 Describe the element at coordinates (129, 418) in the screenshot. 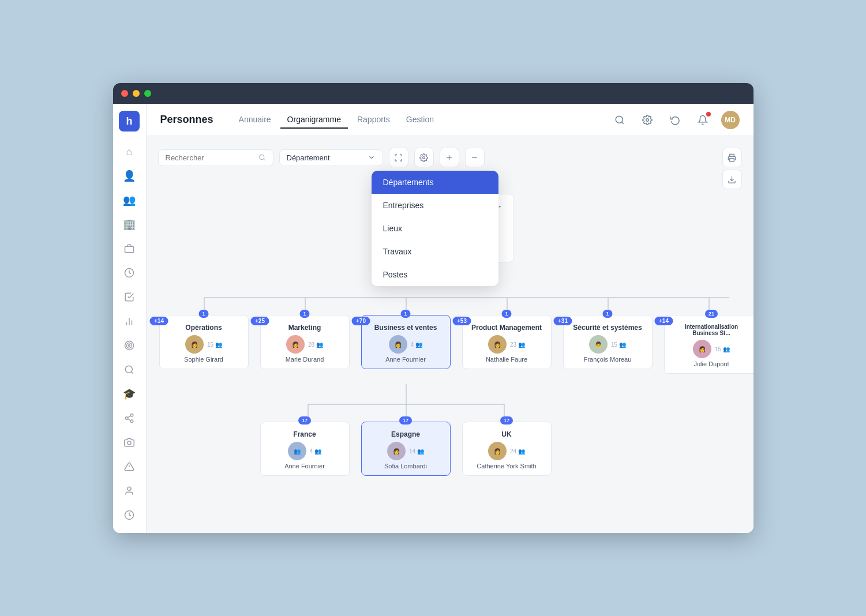

I see `sidebar-item-flow` at that location.